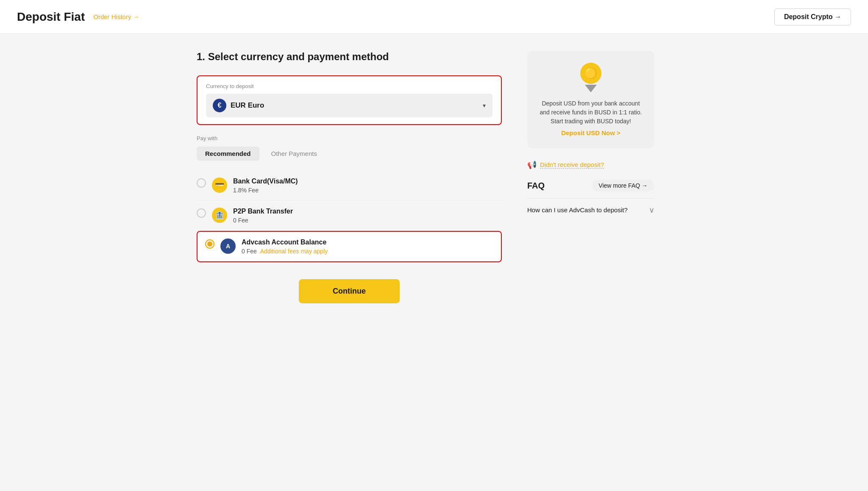 The image size is (868, 491). I want to click on deposit-now-link: Deposit USD Now >, so click(591, 133).